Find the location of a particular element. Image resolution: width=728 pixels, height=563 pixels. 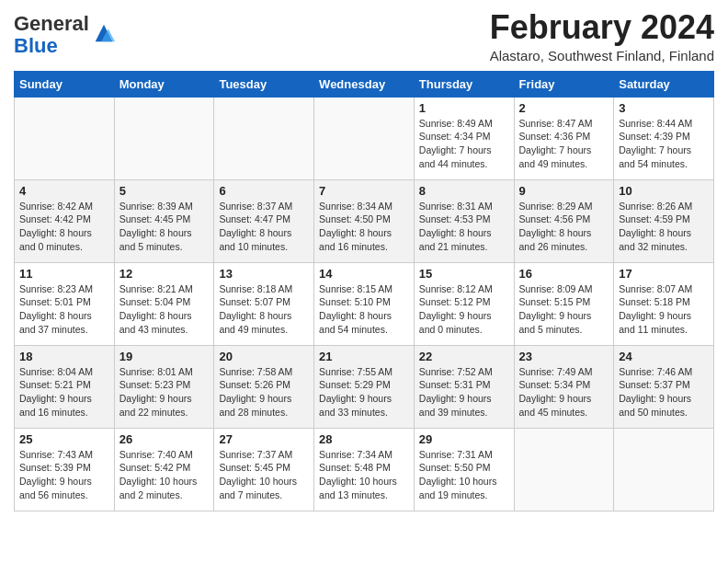

day-info: Sunrise: 8:34 AM Sunset: 4:50 PM Dayligh… is located at coordinates (364, 226).